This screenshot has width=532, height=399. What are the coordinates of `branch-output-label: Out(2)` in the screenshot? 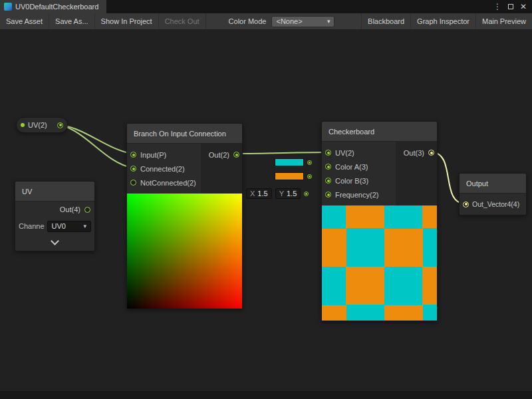 It's located at (219, 155).